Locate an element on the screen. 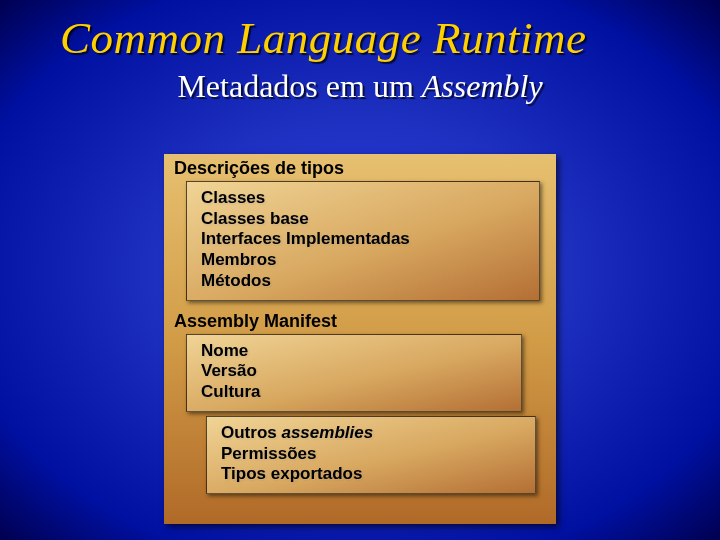 The width and height of the screenshot is (720, 540). box-tipos: Classes Classes base Interfaces Implemen… is located at coordinates (363, 241).